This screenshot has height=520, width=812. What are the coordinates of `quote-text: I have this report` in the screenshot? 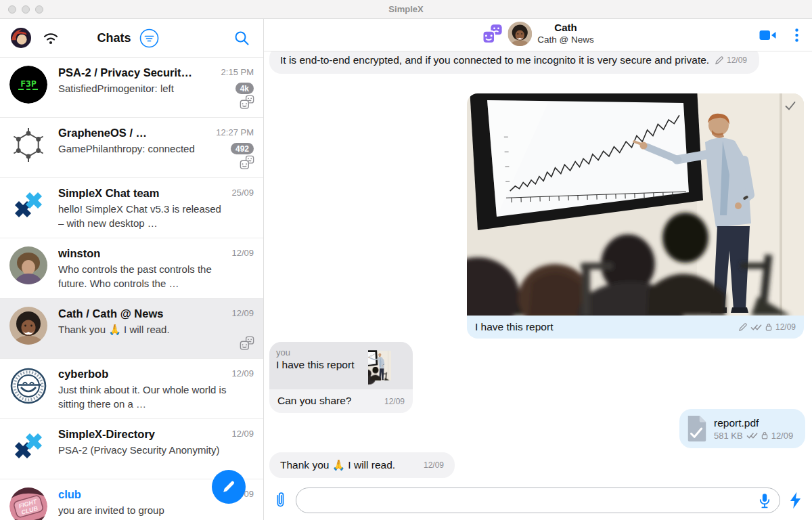 It's located at (319, 365).